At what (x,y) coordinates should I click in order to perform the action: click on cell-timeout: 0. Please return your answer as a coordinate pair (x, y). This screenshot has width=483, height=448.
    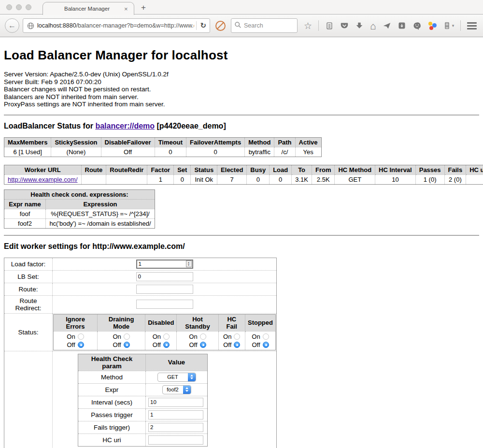
    Looking at the image, I should click on (170, 152).